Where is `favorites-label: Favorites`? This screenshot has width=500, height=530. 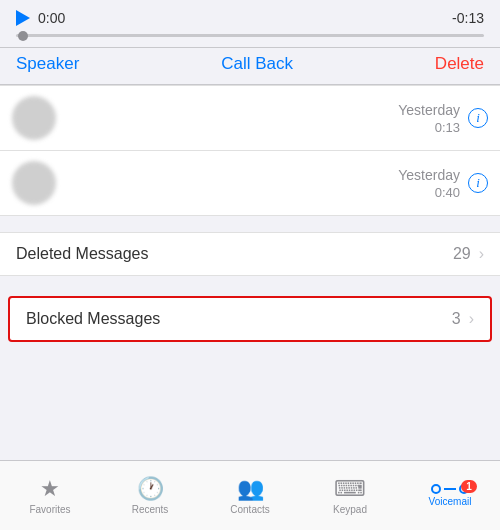
favorites-label: Favorites is located at coordinates (50, 510).